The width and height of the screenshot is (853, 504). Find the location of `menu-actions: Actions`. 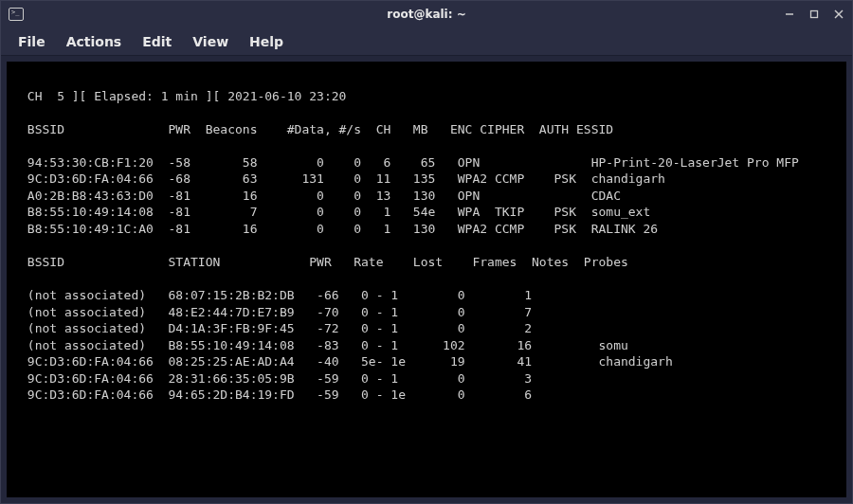

menu-actions: Actions is located at coordinates (95, 42).